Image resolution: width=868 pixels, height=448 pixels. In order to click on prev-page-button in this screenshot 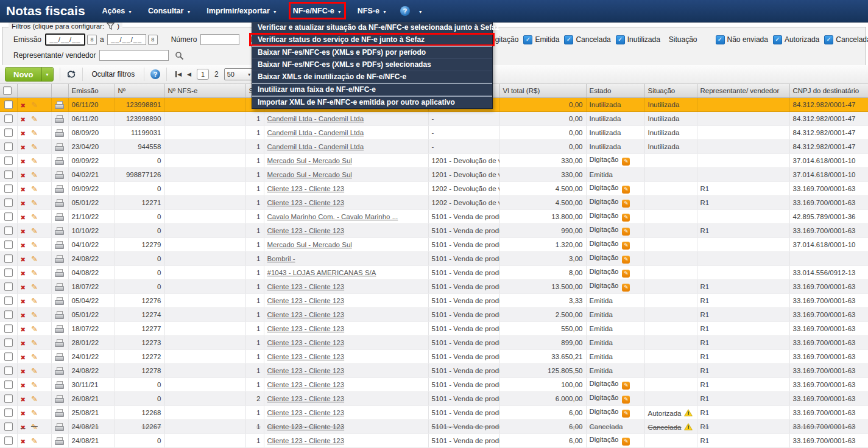, I will do `click(189, 74)`.